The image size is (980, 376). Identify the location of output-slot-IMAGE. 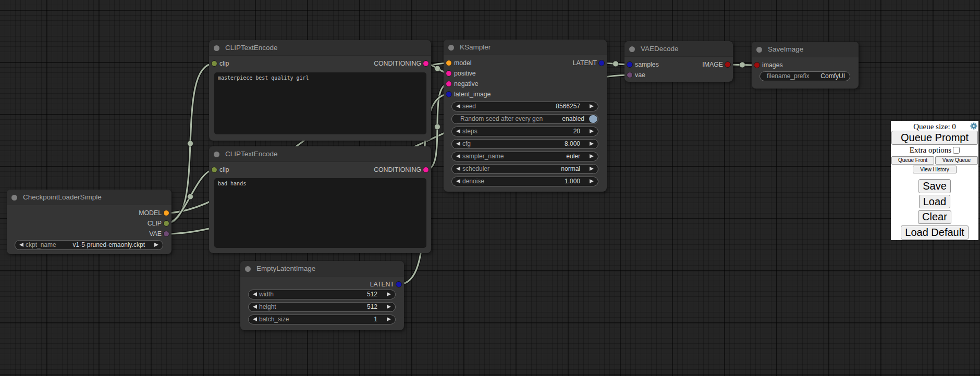
(728, 65).